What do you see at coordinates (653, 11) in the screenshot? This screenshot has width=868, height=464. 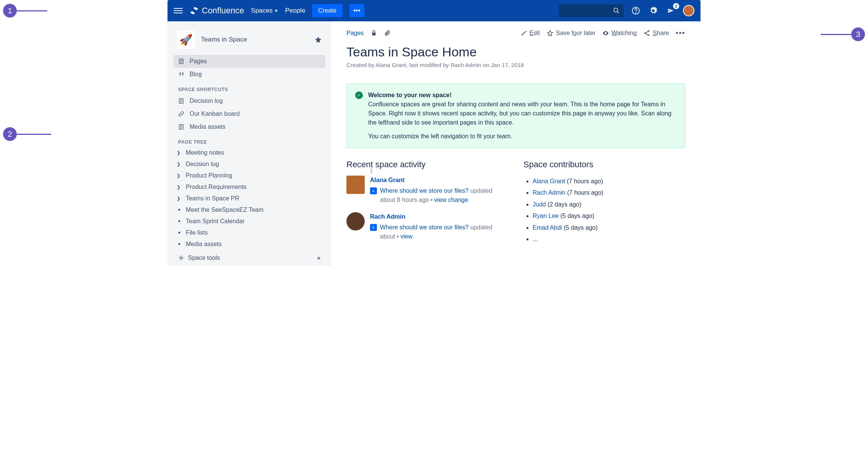 I see `settings-icon` at bounding box center [653, 11].